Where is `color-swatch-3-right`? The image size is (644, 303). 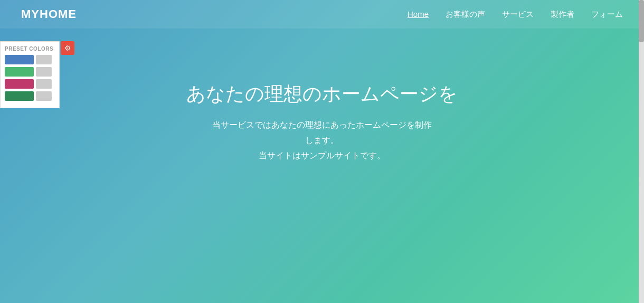
color-swatch-3-right is located at coordinates (44, 84).